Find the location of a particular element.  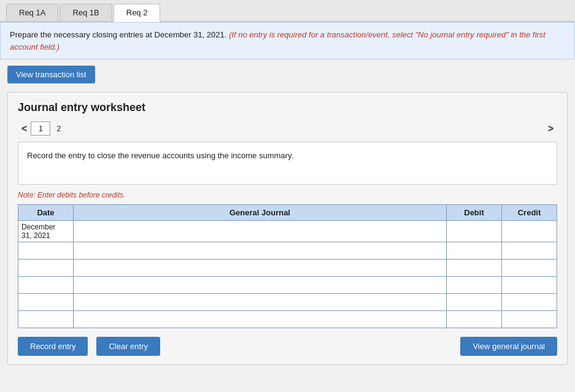

total-pages: 2 is located at coordinates (59, 129).